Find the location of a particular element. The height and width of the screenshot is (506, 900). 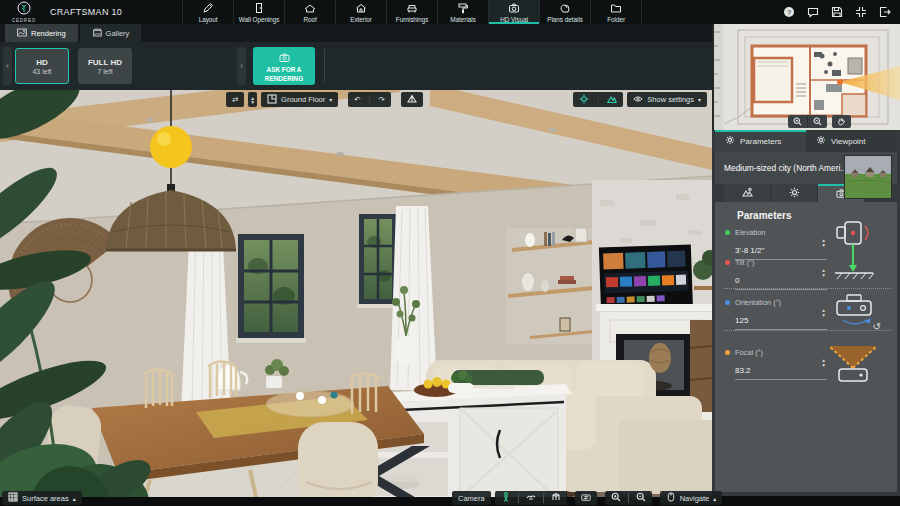

scroll-right-button: › is located at coordinates (242, 66).